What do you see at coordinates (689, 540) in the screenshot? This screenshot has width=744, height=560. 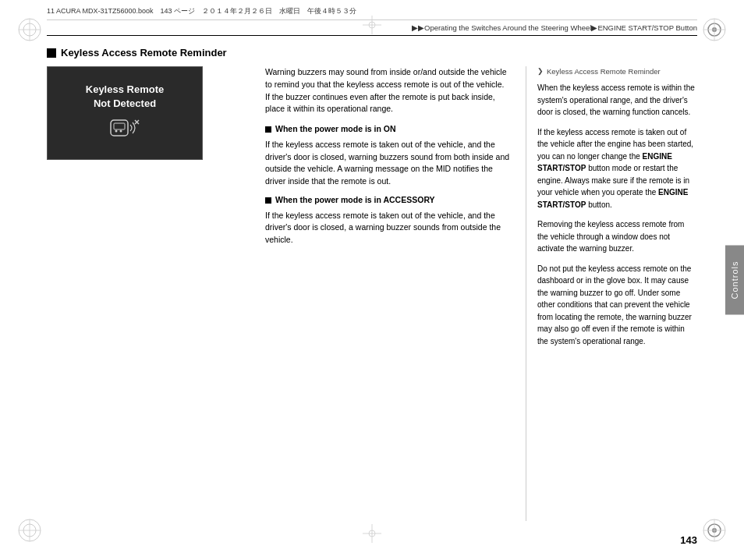 I see `page-number: 143` at bounding box center [689, 540].